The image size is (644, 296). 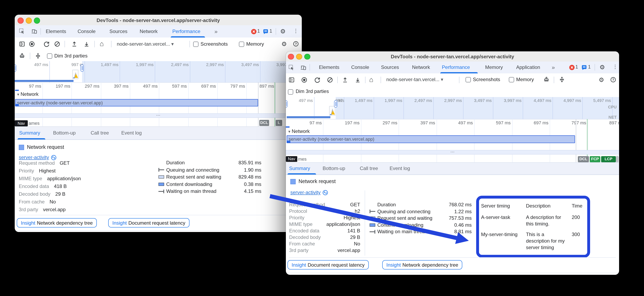 What do you see at coordinates (136, 103) in the screenshot?
I see `network-request-entry: server-activity (node-server-tan.vercel.…` at bounding box center [136, 103].